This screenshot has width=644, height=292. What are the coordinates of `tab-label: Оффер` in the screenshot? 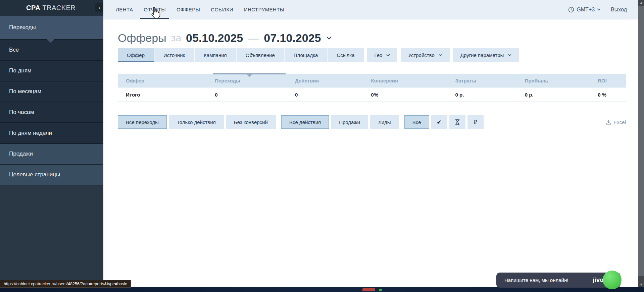 It's located at (136, 55).